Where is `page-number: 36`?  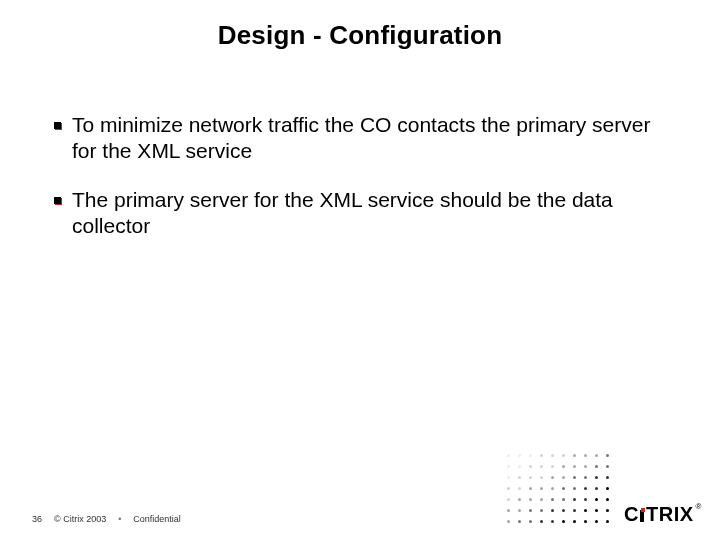
page-number: 36 is located at coordinates (37, 519).